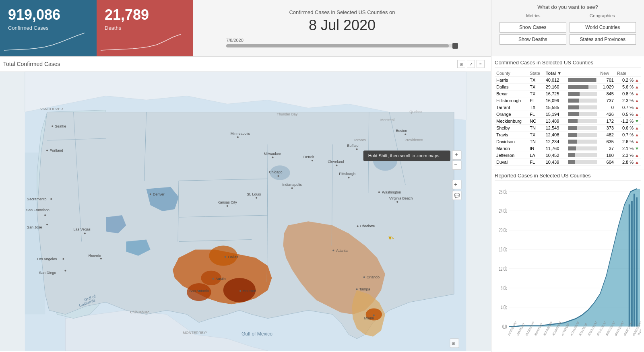 This screenshot has width=644, height=352. I want to click on controls-title: What do you want to see?, so click(568, 7).